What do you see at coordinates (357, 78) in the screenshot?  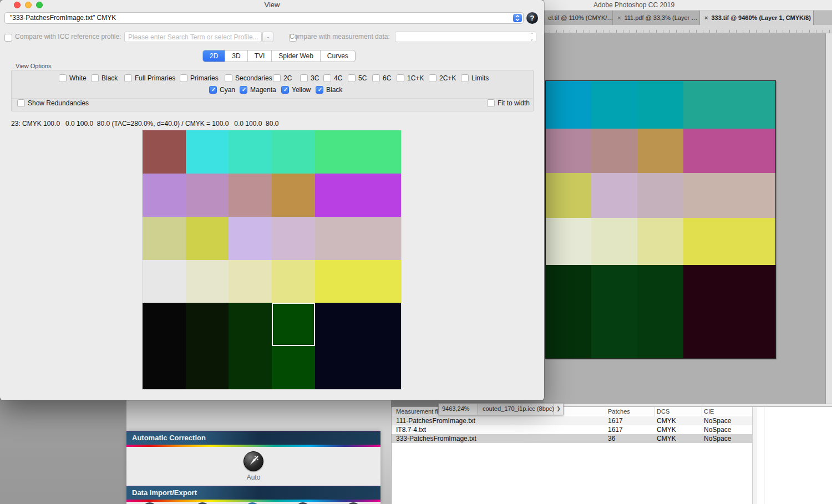 I see `option-5c: 5C` at bounding box center [357, 78].